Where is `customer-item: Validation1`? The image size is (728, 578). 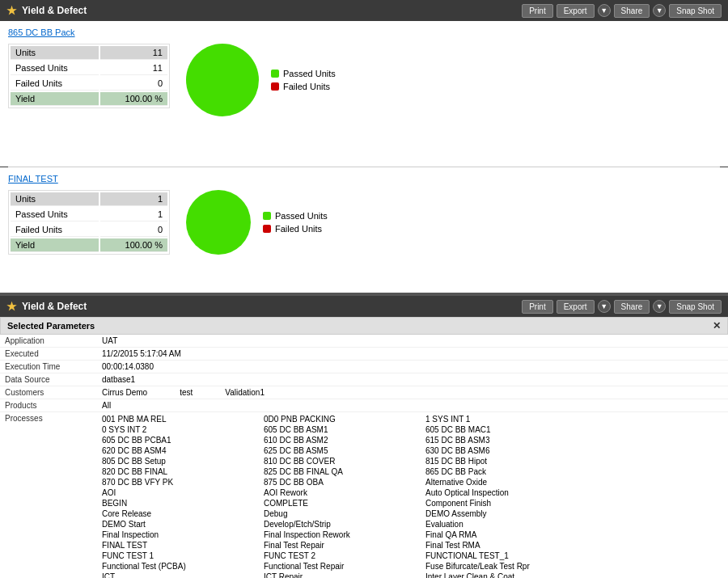
customer-item: Validation1 is located at coordinates (244, 393).